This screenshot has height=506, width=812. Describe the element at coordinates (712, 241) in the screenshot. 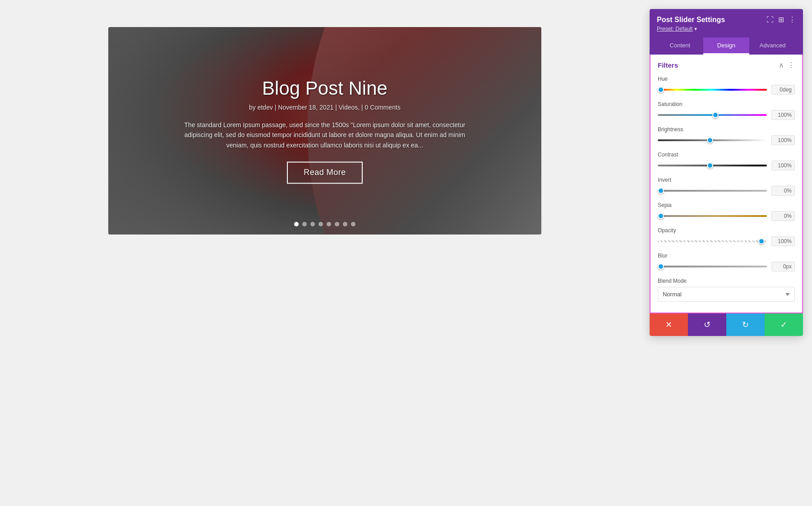

I see `opacity-track` at that location.